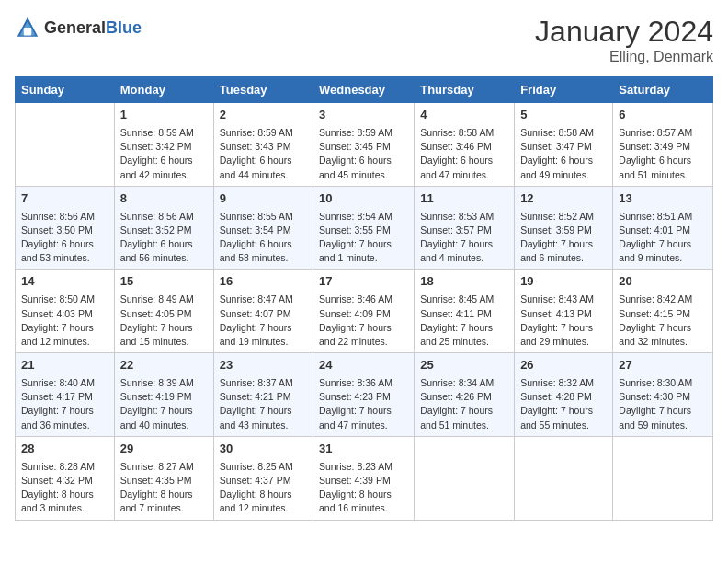 Image resolution: width=728 pixels, height=563 pixels. I want to click on cell-content: Sunrise: 8:34 AMSunset: 4:26 PMDaylight:…, so click(464, 405).